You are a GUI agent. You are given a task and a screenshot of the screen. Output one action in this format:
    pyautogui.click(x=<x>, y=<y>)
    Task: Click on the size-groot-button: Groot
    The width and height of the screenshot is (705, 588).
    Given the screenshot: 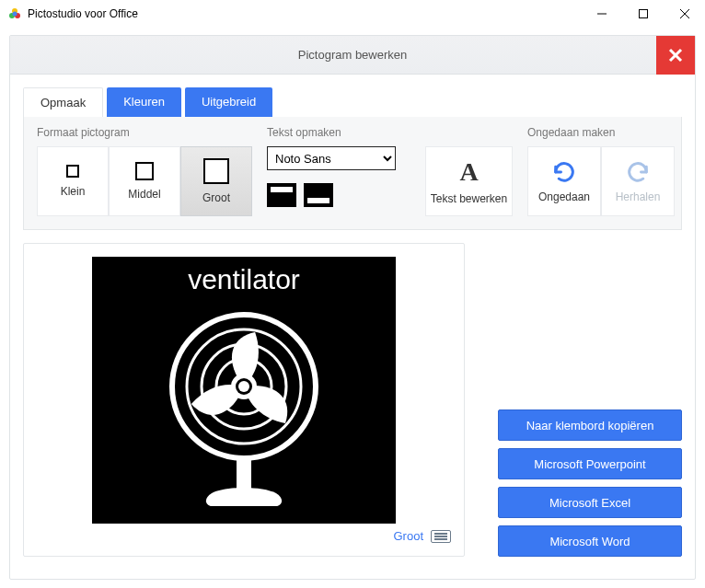 What is the action you would take?
    pyautogui.click(x=216, y=181)
    